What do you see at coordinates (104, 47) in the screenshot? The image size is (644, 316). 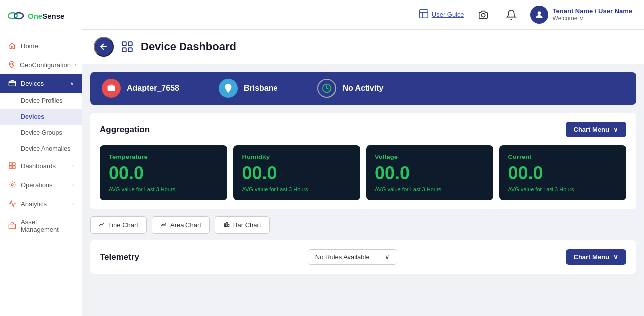 I see `back-button` at bounding box center [104, 47].